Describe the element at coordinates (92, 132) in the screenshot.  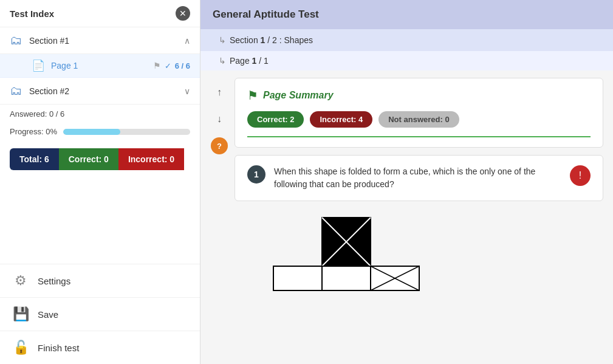
I see `progress-bar-fill` at that location.